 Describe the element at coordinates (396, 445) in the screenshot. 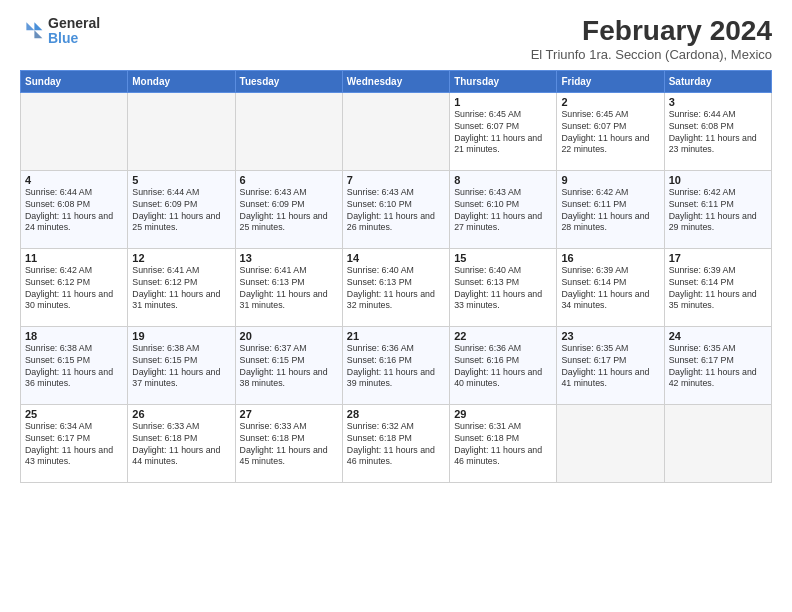

I see `day-info: Sunrise: 6:32 AM Sunset: 6:18 PM Dayligh…` at that location.